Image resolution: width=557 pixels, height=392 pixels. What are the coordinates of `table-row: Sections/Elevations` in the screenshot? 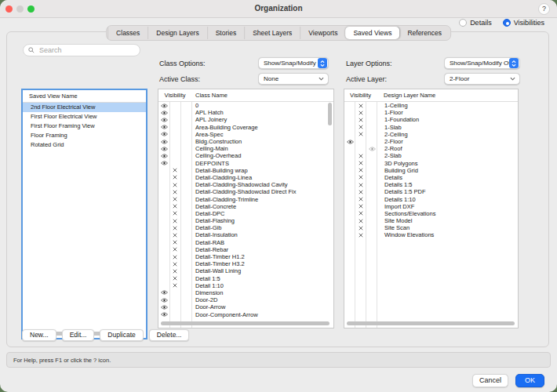 It's located at (431, 213).